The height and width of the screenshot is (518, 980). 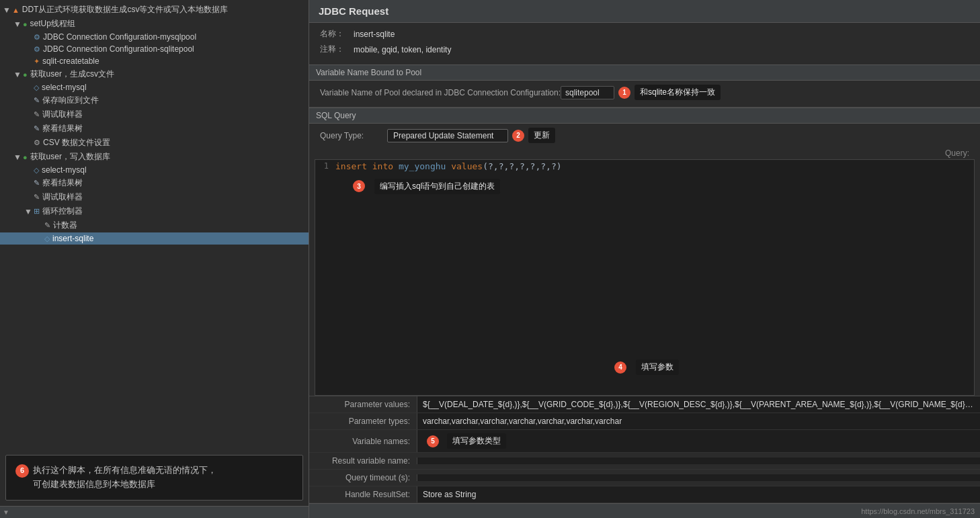 I want to click on tree-item-select-mysql: ◇select-mysql, so click(x=155, y=87).